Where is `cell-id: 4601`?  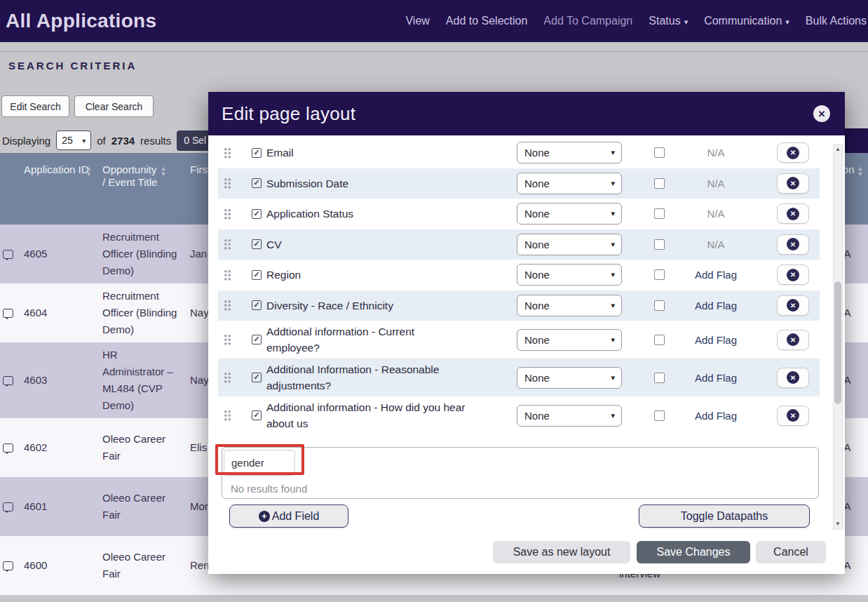
cell-id: 4601 is located at coordinates (59, 507).